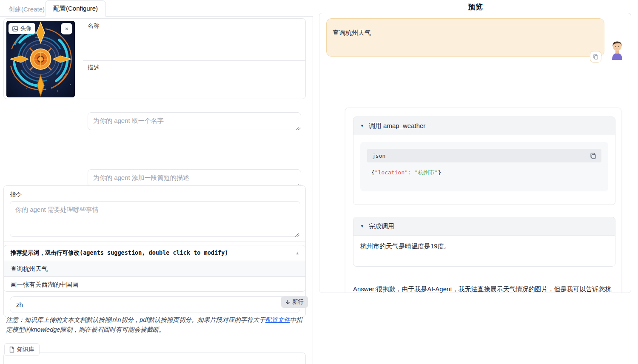 The height and width of the screenshot is (364, 638). Describe the element at coordinates (76, 9) in the screenshot. I see `tab-configure: 配置(Configure)` at that location.